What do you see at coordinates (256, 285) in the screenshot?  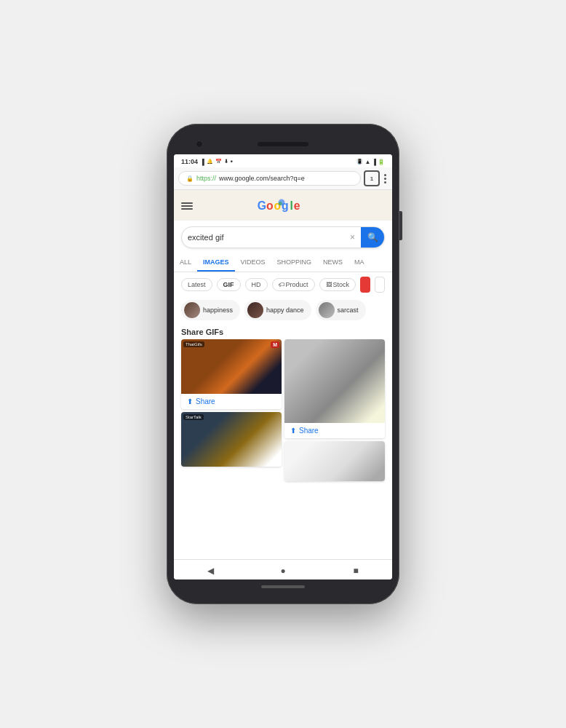 I see `filter-hd: HD` at bounding box center [256, 285].